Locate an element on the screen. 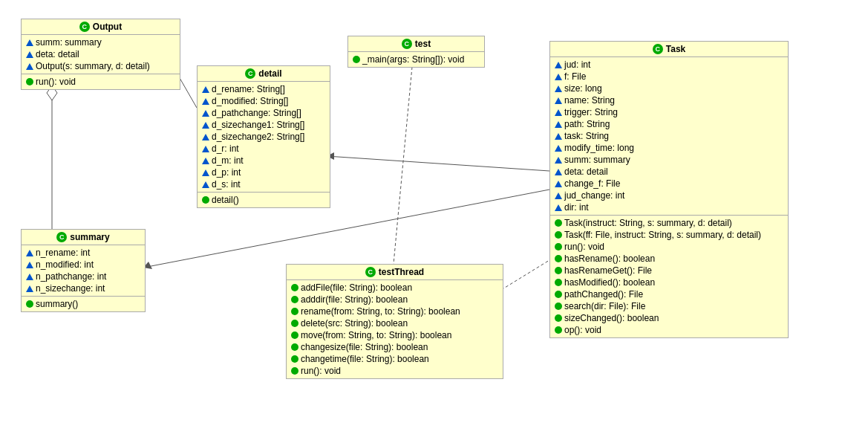 This screenshot has height=443, width=868. table-row: f: File is located at coordinates (669, 77).